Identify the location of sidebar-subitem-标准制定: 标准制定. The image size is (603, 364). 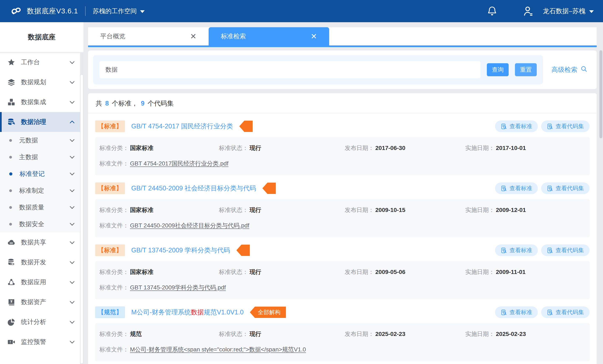
(42, 191).